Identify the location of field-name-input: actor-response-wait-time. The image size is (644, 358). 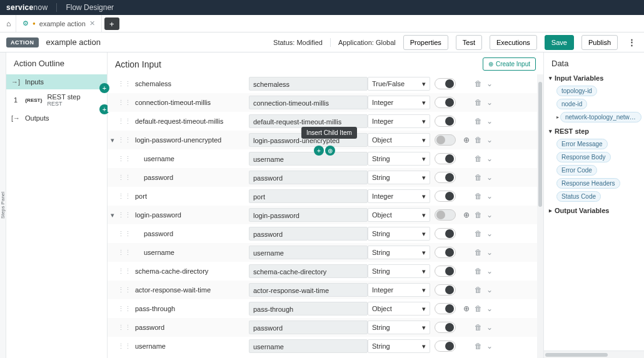
(308, 290).